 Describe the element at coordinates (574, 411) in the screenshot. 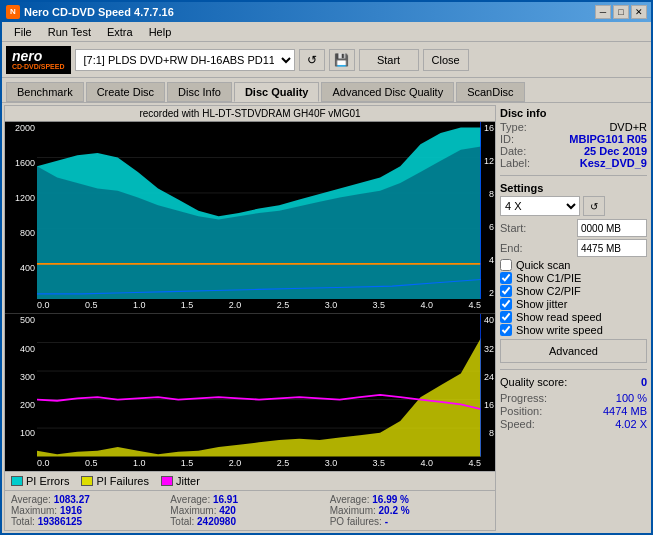

I see `progress-section: Progress: 100 % Position: 4474 MB Speed:…` at that location.